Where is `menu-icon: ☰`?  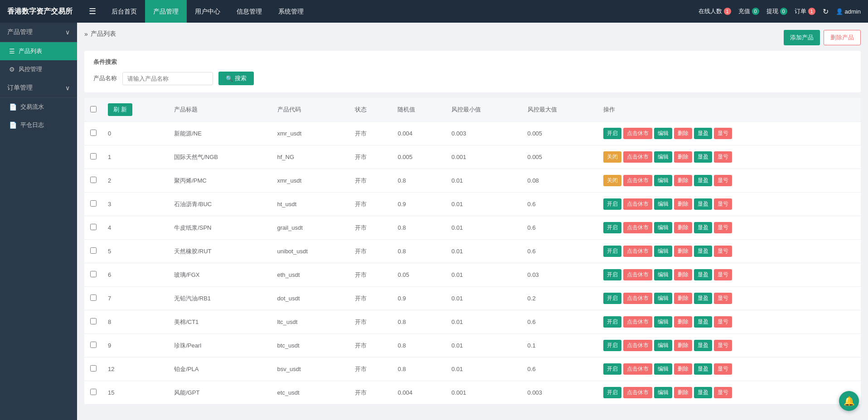
menu-icon: ☰ is located at coordinates (92, 11).